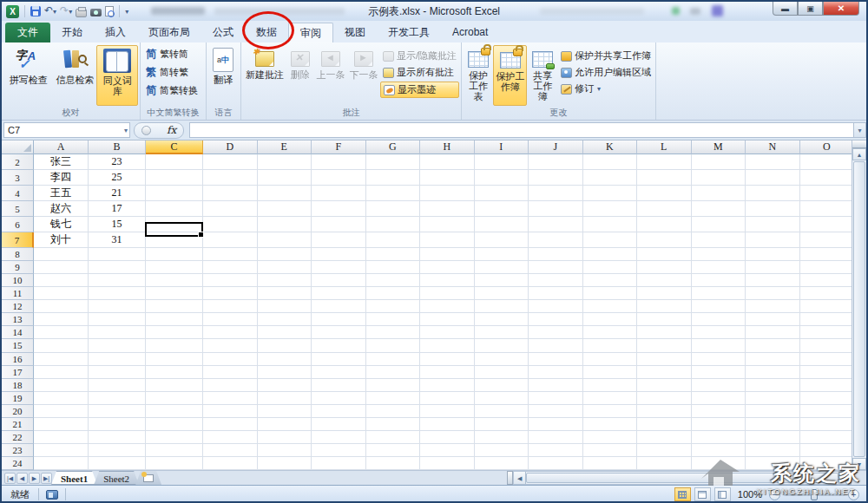 This screenshot has width=868, height=503. Describe the element at coordinates (556, 162) in the screenshot. I see `cell-J2` at that location.